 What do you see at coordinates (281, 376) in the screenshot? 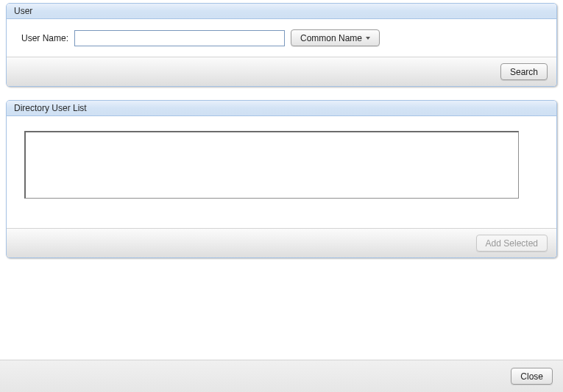
I see `bottom-bar: Close` at bounding box center [281, 376].